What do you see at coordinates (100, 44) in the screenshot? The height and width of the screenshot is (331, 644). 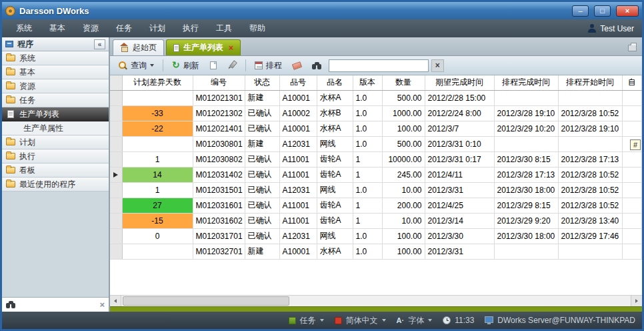 I see `sidebar-collapse-button: «` at bounding box center [100, 44].